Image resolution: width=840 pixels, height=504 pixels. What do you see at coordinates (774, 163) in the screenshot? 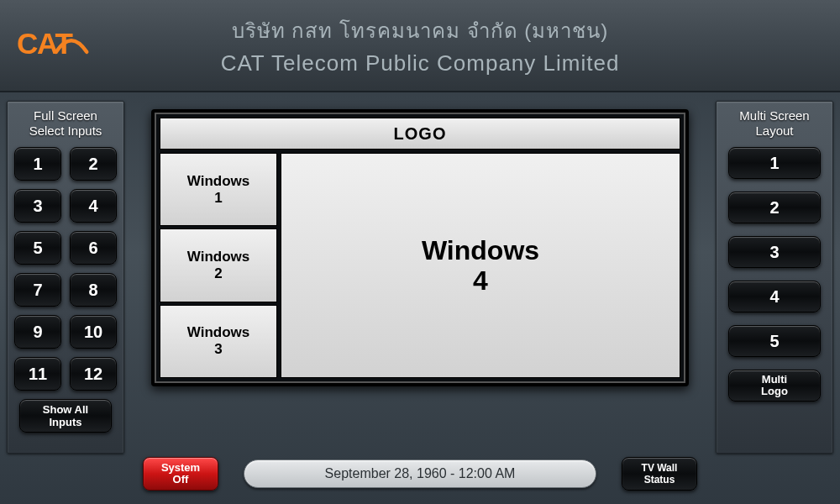
I see `layout-button-1: 1` at bounding box center [774, 163].